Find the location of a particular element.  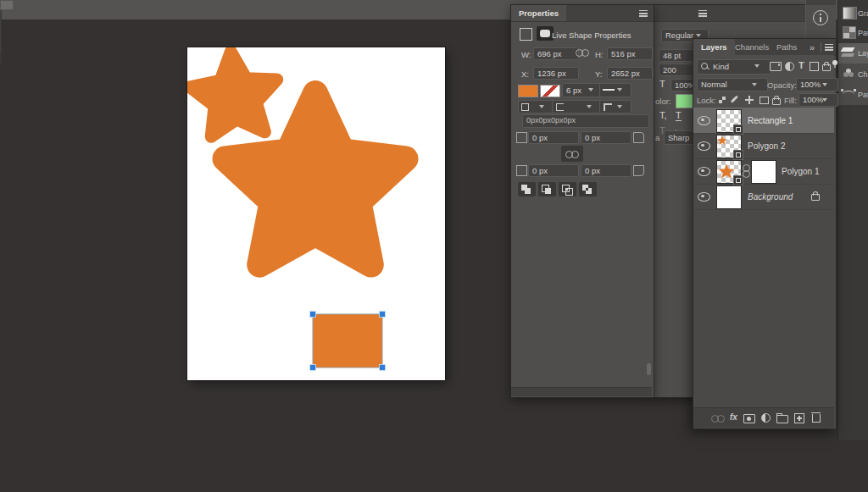

dock-item-channels: Cha is located at coordinates (853, 75).